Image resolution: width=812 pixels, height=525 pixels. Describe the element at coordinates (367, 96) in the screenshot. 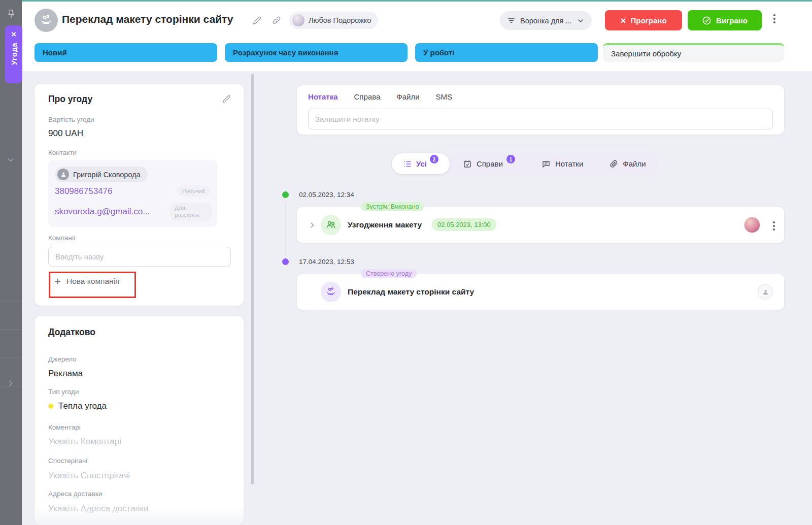

I see `tab-task: Справа` at that location.